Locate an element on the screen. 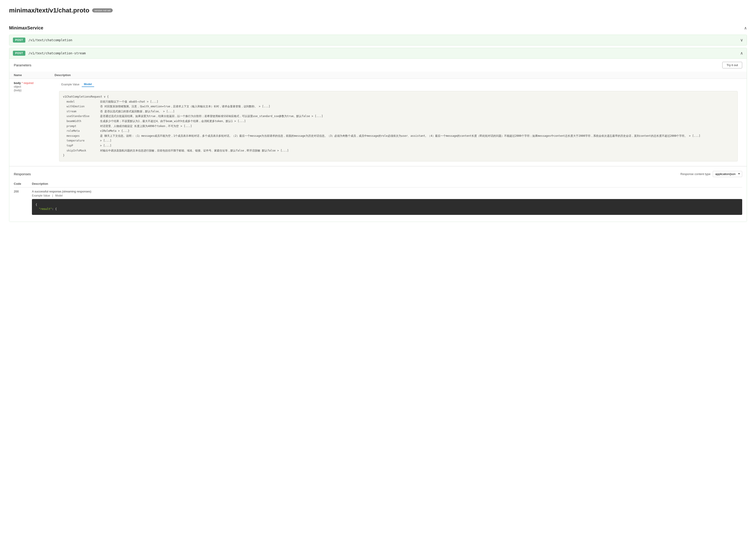 The width and height of the screenshot is (756, 557). body-param-type: object is located at coordinates (34, 87).